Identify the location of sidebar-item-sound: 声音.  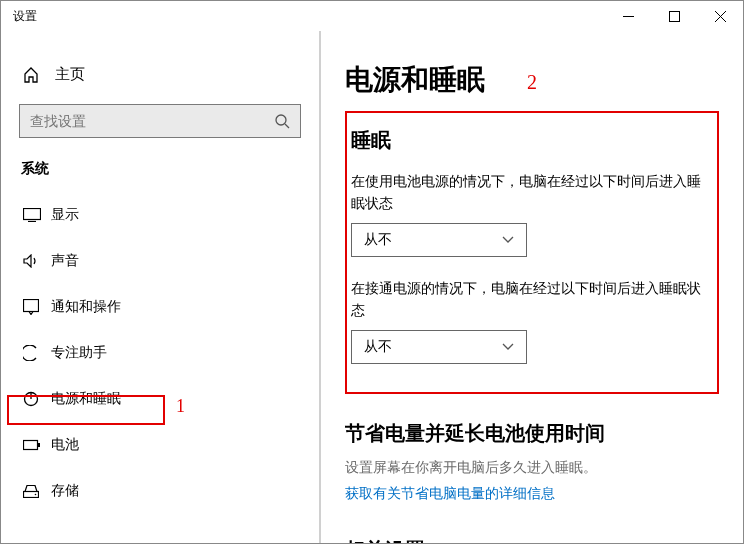
(160, 261).